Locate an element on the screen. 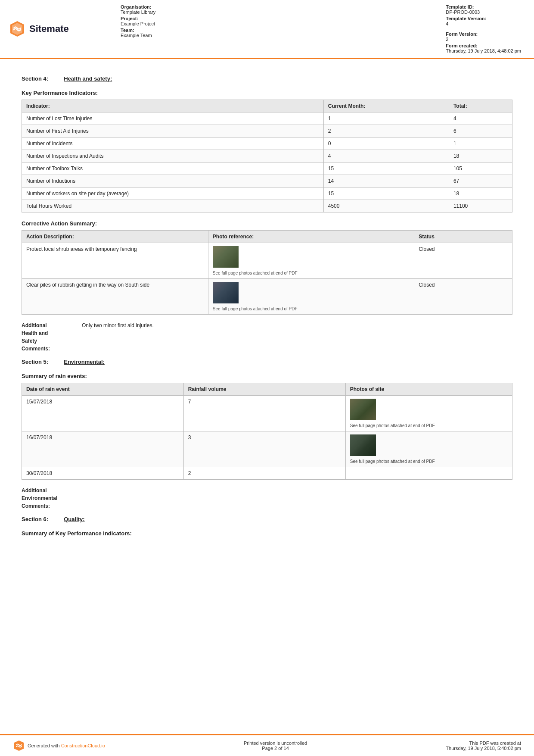  logo-text: Sitemate is located at coordinates (49, 29).